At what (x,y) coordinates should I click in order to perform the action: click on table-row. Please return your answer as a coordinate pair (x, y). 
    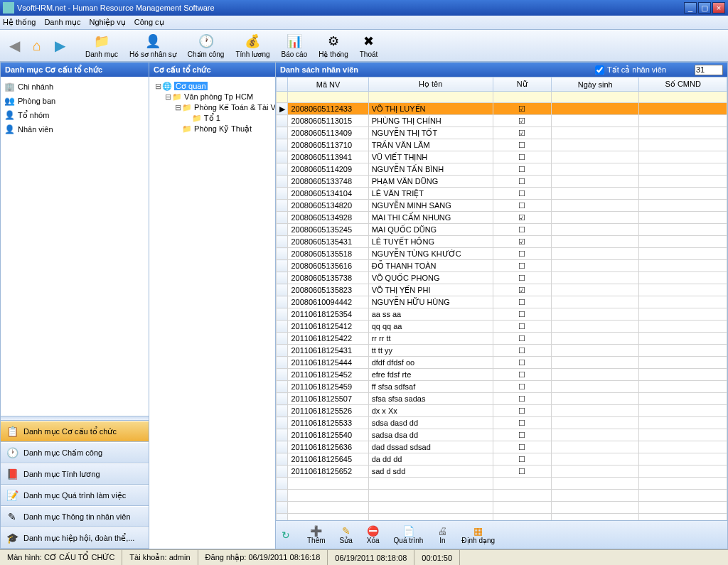
    Looking at the image, I should click on (502, 507).